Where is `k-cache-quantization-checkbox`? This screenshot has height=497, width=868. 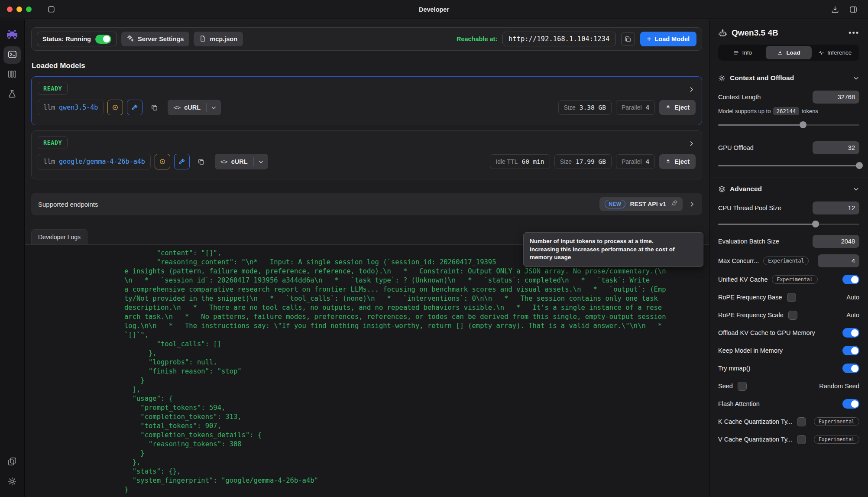
k-cache-quantization-checkbox is located at coordinates (801, 422).